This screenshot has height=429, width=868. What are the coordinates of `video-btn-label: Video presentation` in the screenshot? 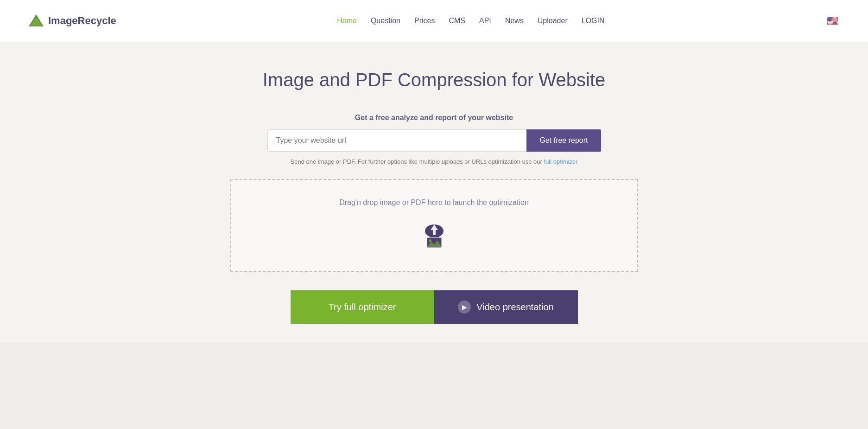 It's located at (515, 307).